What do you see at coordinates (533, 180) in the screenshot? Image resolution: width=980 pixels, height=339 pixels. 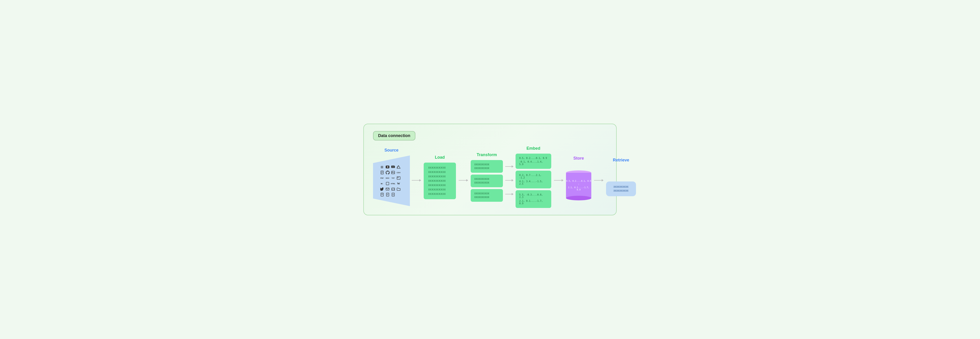 I see `embed-box-2: 0.2, 0.7....2.1, -1.2 4.1, 3.4....-1.5, …` at bounding box center [533, 180].